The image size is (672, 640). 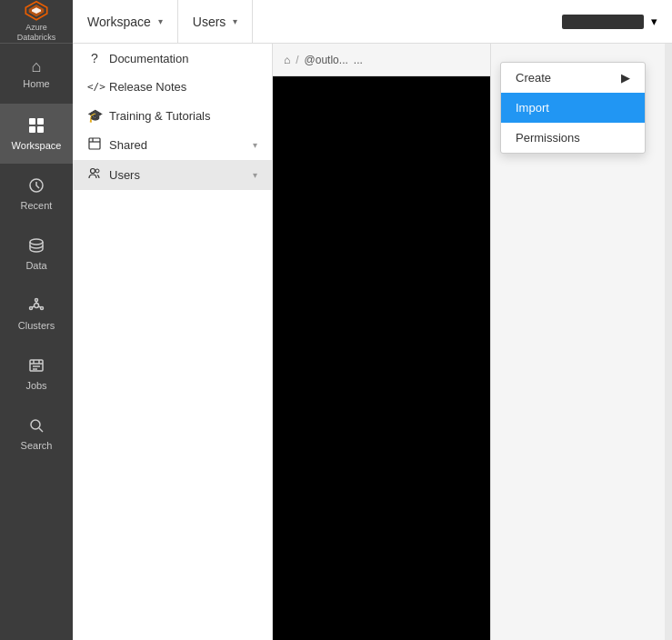 What do you see at coordinates (95, 145) in the screenshot?
I see `shared-icon` at bounding box center [95, 145].